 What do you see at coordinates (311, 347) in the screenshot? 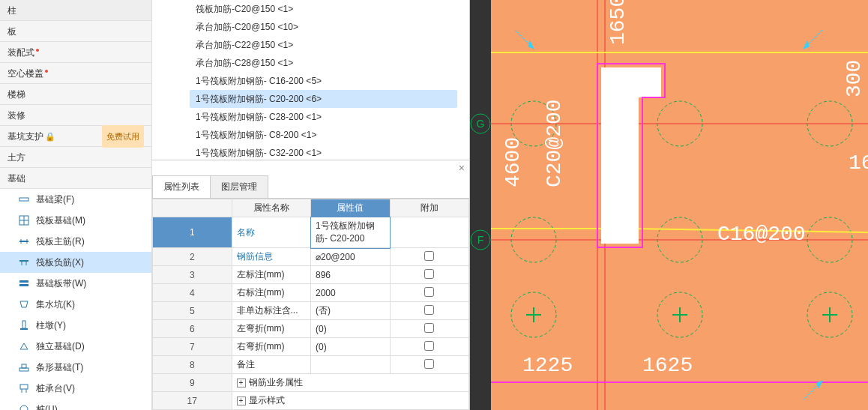
I see `property-row: 7右弯折(mm)(0)` at bounding box center [311, 347].